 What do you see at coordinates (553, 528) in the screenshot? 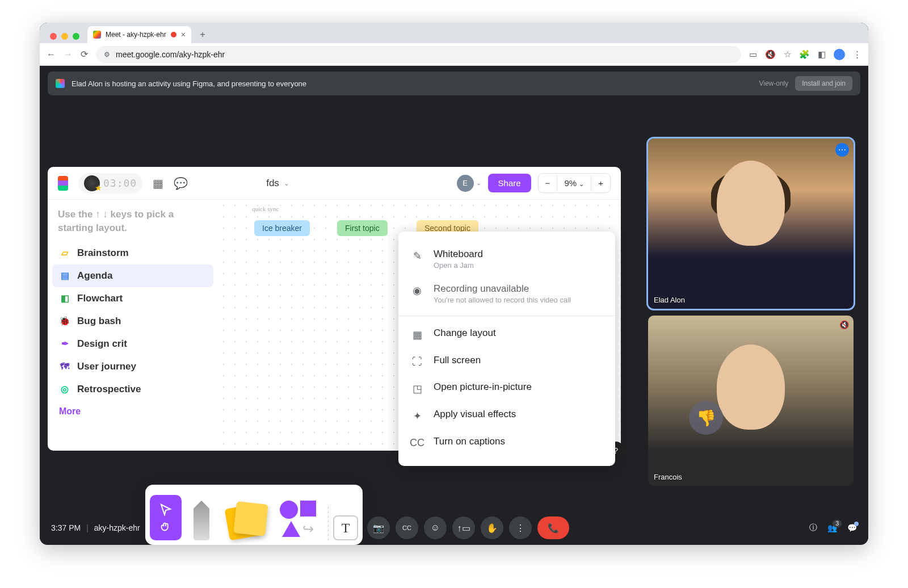
I see `leave-call-button: 📞` at bounding box center [553, 528].